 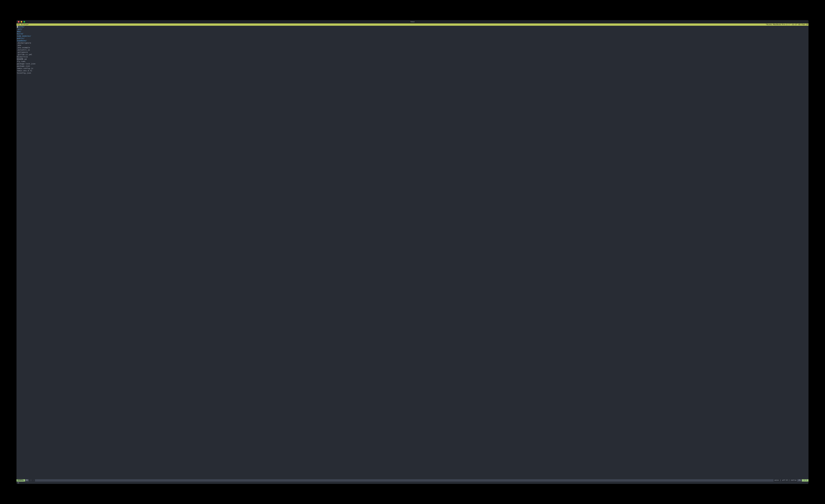 I want to click on traffic-lights, so click(x=21, y=22).